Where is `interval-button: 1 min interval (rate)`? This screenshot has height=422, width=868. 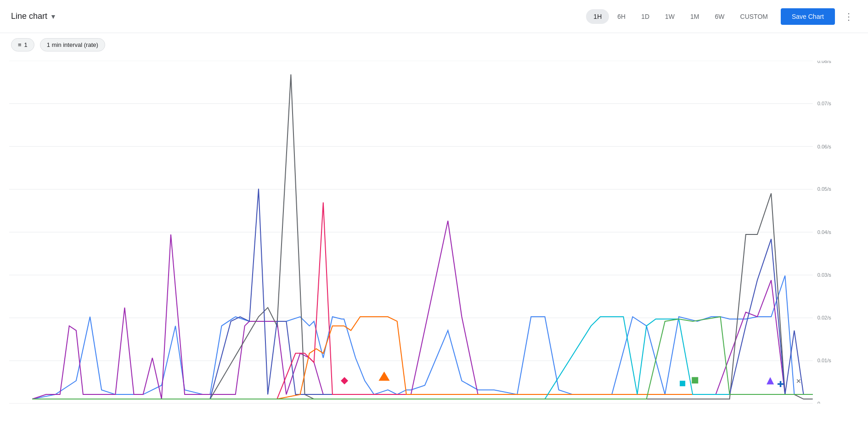
interval-button: 1 min interval (rate) is located at coordinates (73, 45).